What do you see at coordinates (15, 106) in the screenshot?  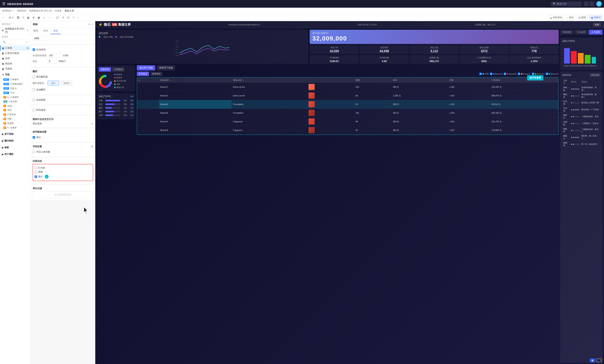 I see `field-200w: # 200w` at bounding box center [15, 106].